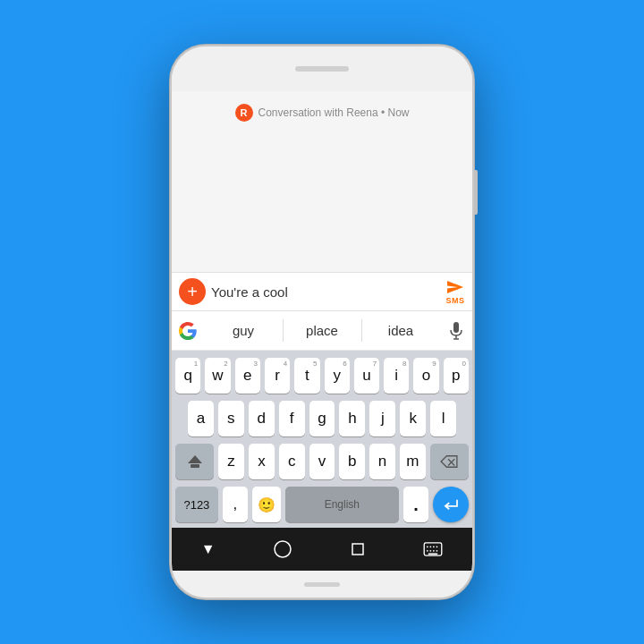 This screenshot has height=644, width=644. I want to click on mic-icon, so click(456, 331).